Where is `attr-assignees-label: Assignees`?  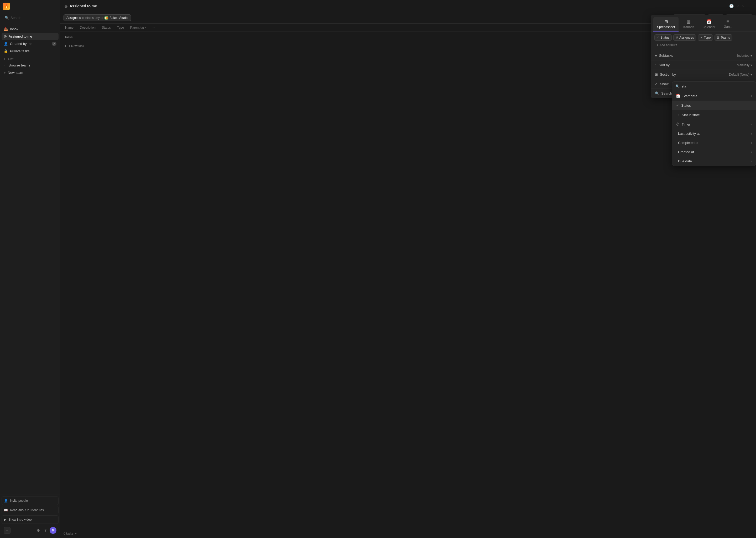
attr-assignees-label: Assignees is located at coordinates (686, 38).